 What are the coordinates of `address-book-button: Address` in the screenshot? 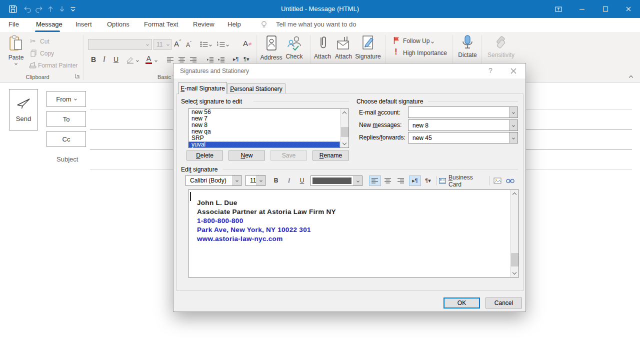 It's located at (271, 48).